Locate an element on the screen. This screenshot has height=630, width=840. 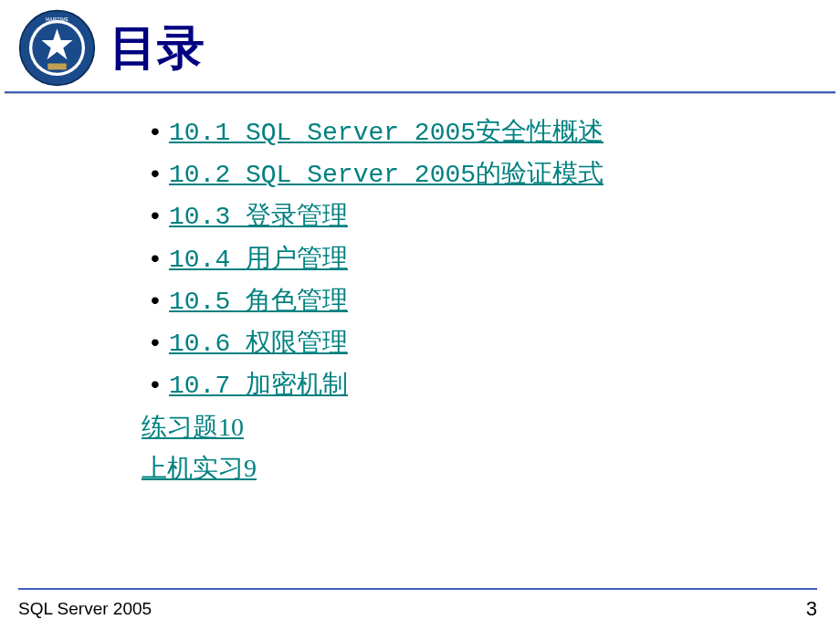
toc-item: •10.6 权限管理 is located at coordinates (491, 344).